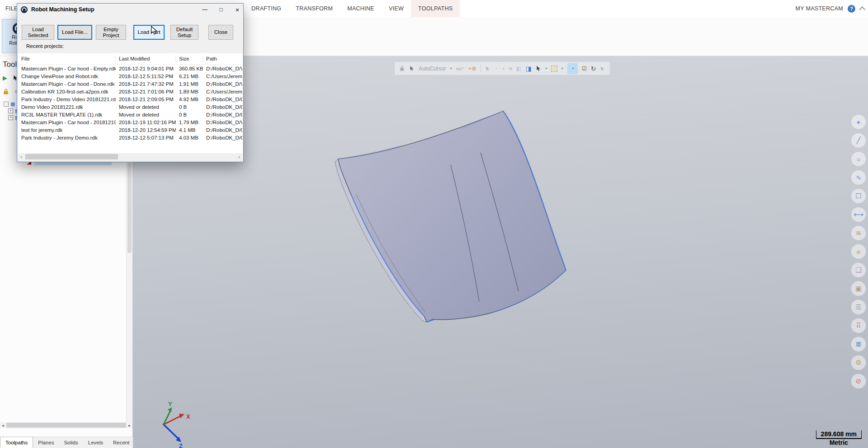 This screenshot has width=868, height=448. I want to click on default-setup-button: Default Setup, so click(184, 33).